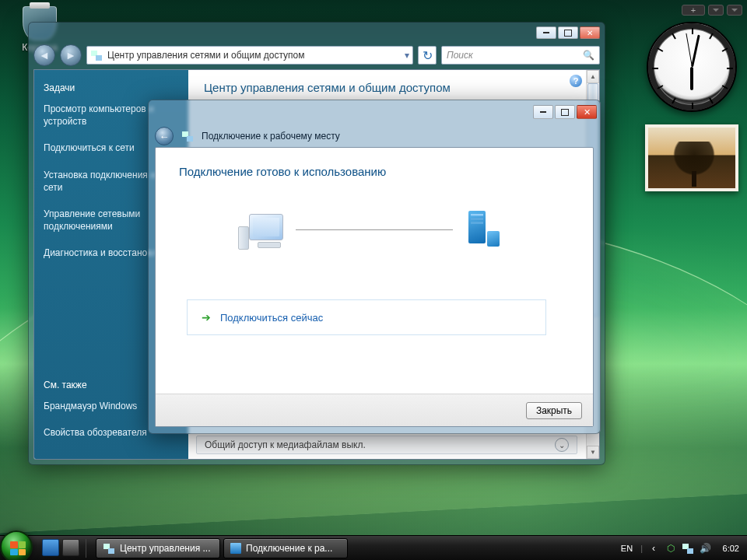  What do you see at coordinates (51, 548) in the screenshot?
I see `quick-launch-show-desktop` at bounding box center [51, 548].